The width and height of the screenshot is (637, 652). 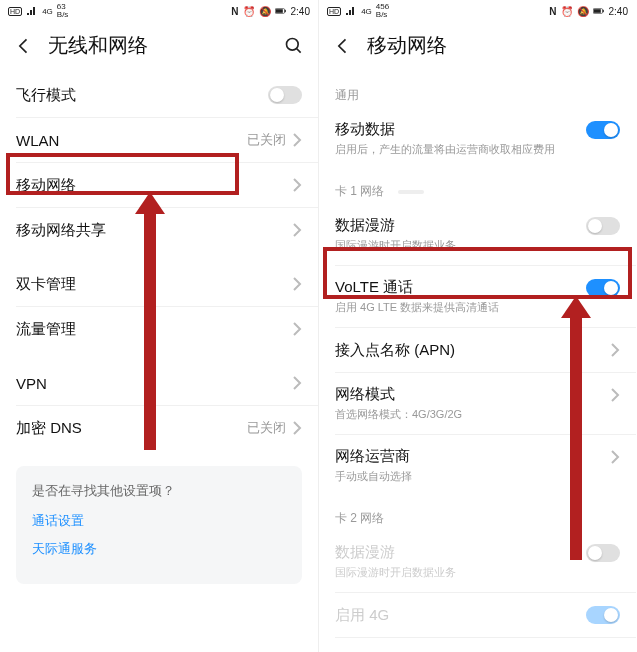 What do you see at coordinates (142, 96) in the screenshot?
I see `label: 飞行模式` at bounding box center [142, 96].